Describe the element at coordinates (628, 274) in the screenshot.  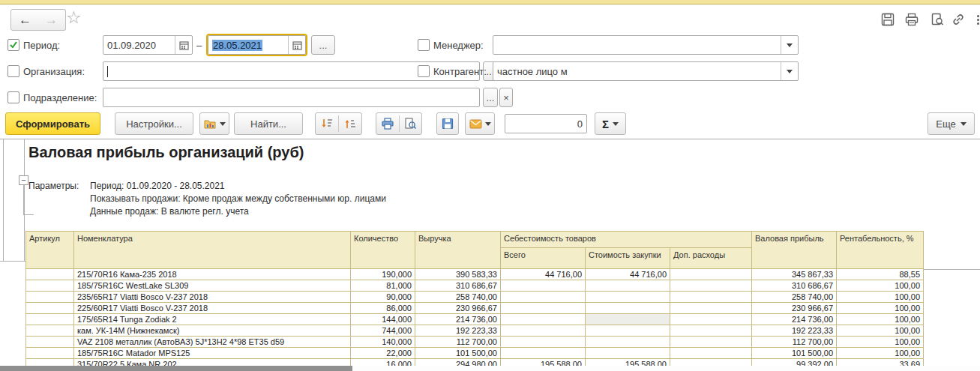
I see `cell-cost_purchase: 44 716,00` at that location.